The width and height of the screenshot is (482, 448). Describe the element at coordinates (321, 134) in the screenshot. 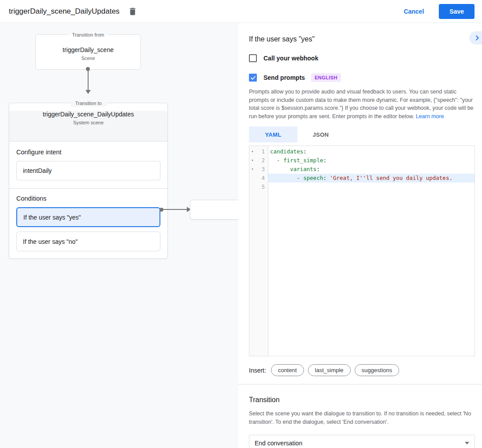

I see `tab-json: JSON` at that location.